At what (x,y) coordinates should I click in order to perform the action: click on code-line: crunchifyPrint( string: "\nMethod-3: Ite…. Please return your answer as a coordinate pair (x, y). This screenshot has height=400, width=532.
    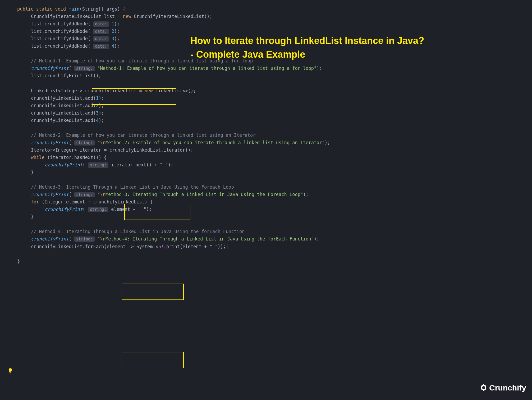
    Looking at the image, I should click on (274, 194).